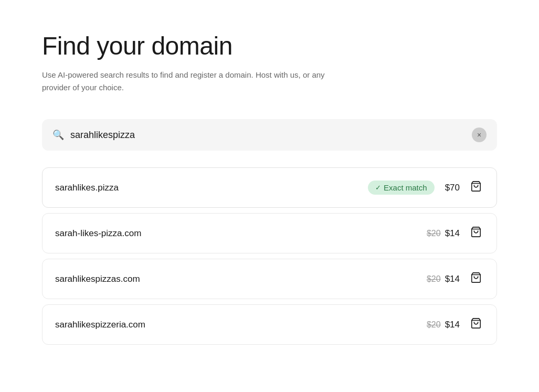 Image resolution: width=539 pixels, height=392 pixels. I want to click on domain-result-row: sarahlikespizzas.com $20$14, so click(270, 279).